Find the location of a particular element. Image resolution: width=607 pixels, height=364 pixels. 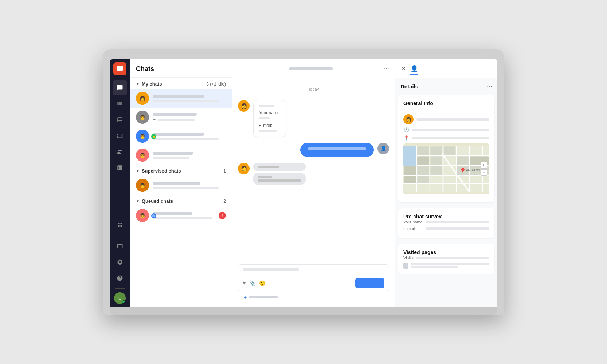

details-more-options: ⋯ is located at coordinates (490, 87).